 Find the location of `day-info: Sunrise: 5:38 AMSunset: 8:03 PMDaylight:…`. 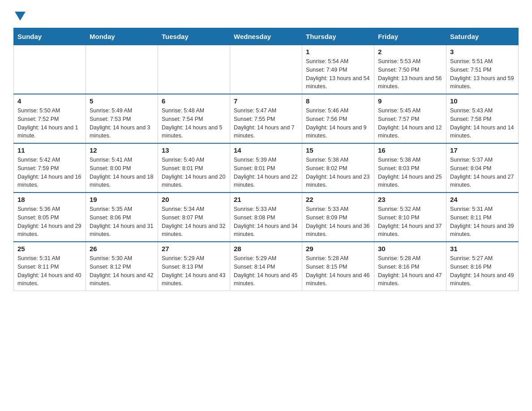

day-info: Sunrise: 5:38 AMSunset: 8:03 PMDaylight:… is located at coordinates (410, 173).